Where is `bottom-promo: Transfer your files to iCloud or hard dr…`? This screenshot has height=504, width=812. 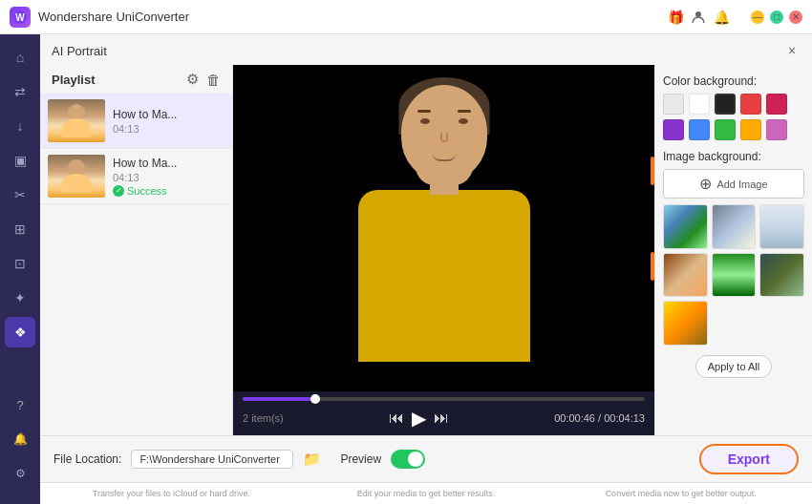
bottom-promo: Transfer your files to iCloud or hard dr… is located at coordinates (426, 493).